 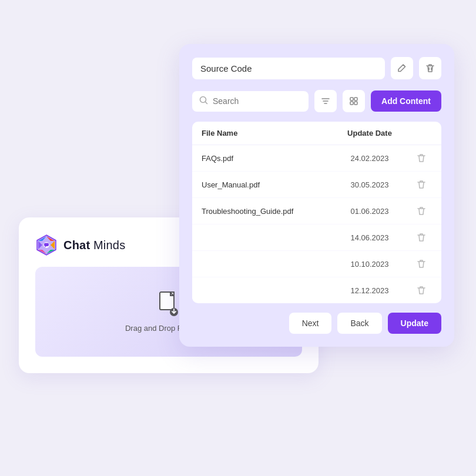 I want to click on chat-minds-brand-title: Chat Minds, so click(x=94, y=246).